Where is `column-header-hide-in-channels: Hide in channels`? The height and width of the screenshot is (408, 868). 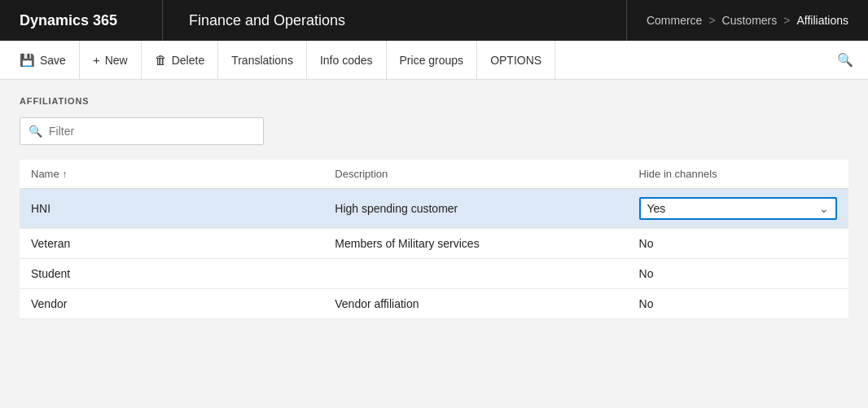 column-header-hide-in-channels: Hide in channels is located at coordinates (738, 174).